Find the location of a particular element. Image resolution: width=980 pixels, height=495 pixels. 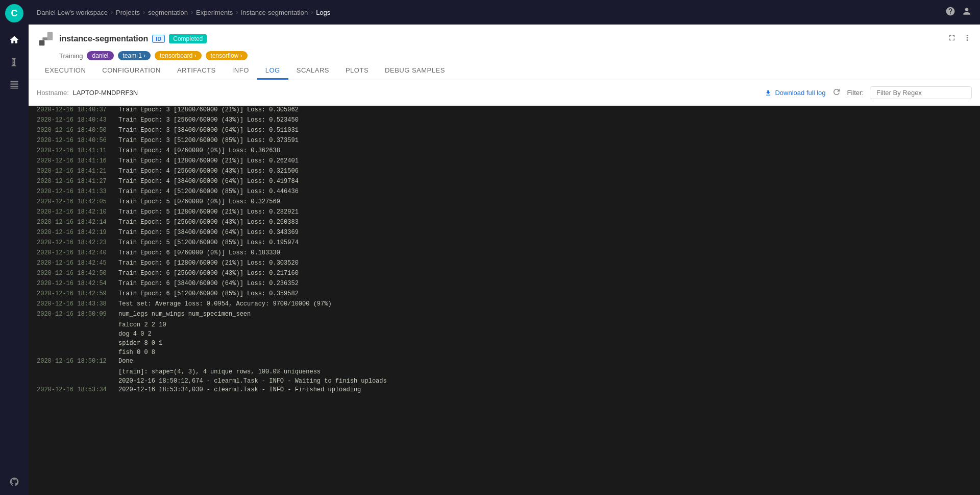

log-timestamp: 2020-12-16 18:42:05 is located at coordinates (78, 203).